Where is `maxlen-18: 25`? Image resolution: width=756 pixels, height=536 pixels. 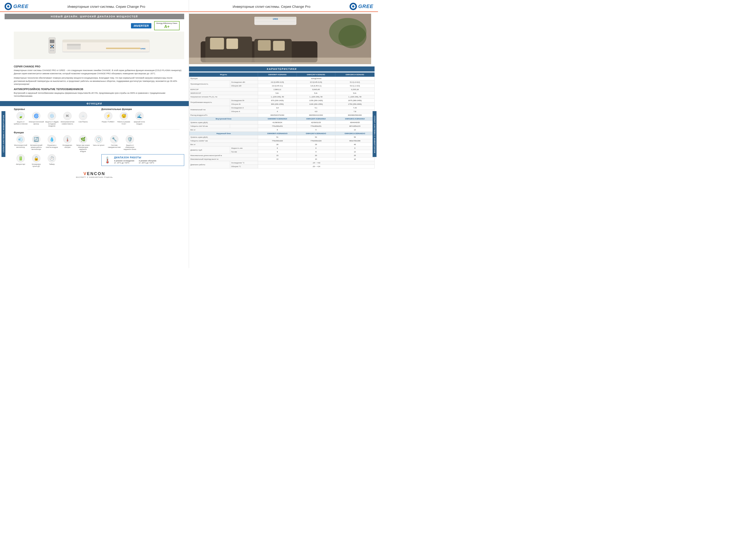 maxlen-18: 25 is located at coordinates (355, 156).